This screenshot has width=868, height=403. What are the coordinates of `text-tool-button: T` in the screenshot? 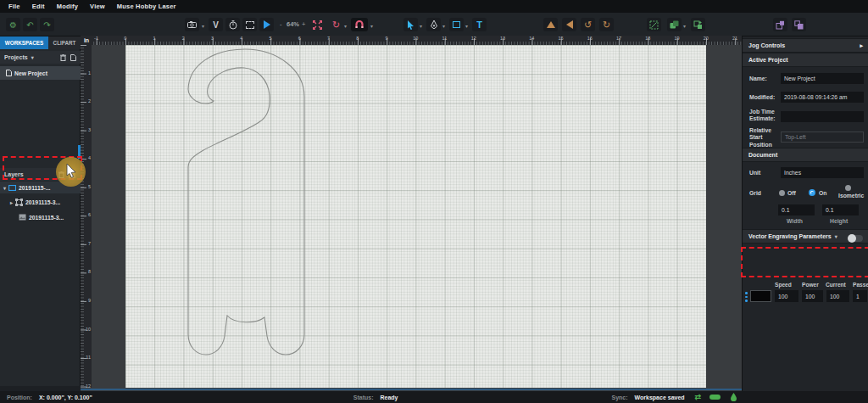 It's located at (480, 25).